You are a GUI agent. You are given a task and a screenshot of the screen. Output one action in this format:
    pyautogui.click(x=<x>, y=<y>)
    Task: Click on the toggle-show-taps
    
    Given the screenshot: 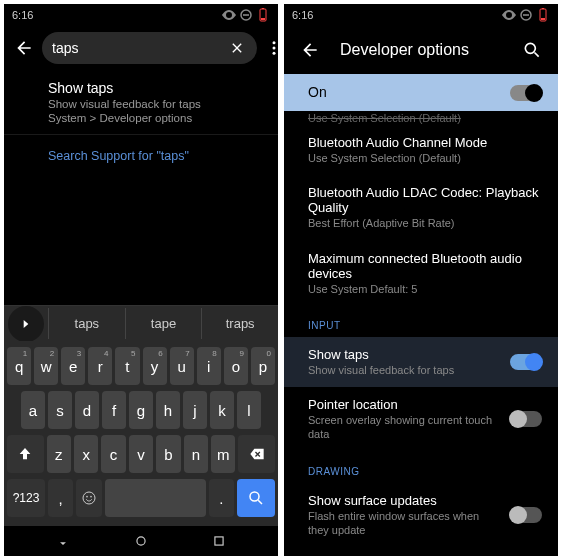 What is the action you would take?
    pyautogui.click(x=526, y=362)
    